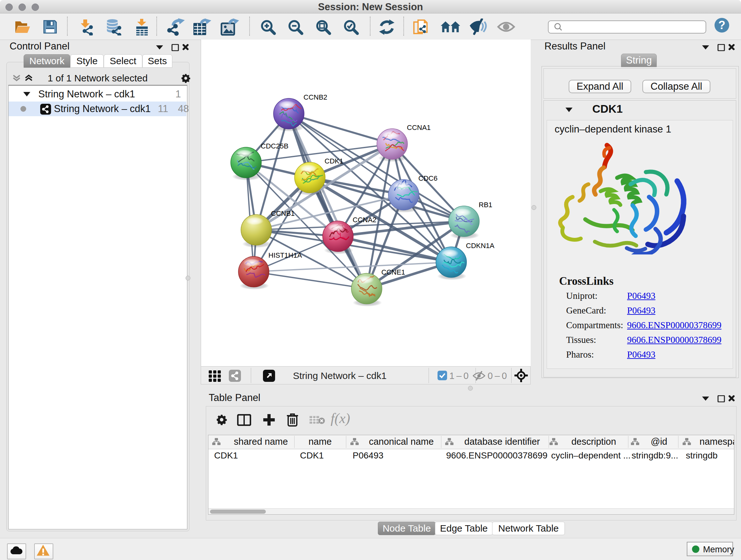  Describe the element at coordinates (275, 146) in the screenshot. I see `svg-text: CDC25B` at that location.